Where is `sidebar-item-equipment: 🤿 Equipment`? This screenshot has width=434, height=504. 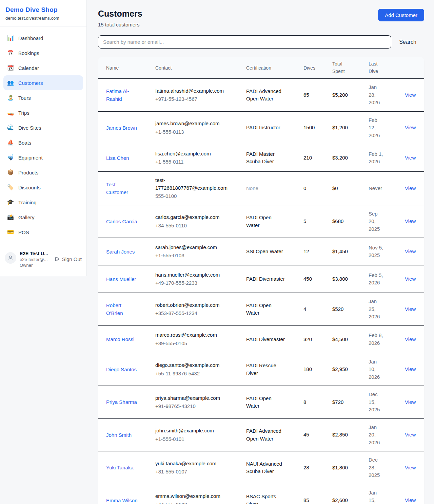 sidebar-item-equipment: 🤿 Equipment is located at coordinates (43, 157).